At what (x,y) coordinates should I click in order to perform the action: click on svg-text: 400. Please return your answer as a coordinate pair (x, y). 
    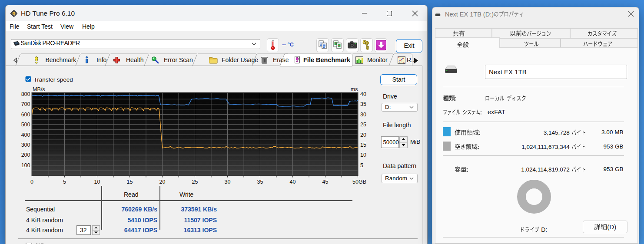
    Looking at the image, I should click on (26, 135).